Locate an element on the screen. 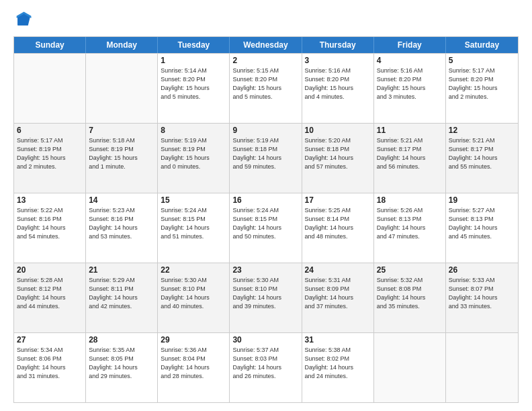 This screenshot has height=411, width=532. calendar-cell-day-28: 28Sunrise: 5:35 AM Sunset: 8:05 PM Dayli… is located at coordinates (122, 368).